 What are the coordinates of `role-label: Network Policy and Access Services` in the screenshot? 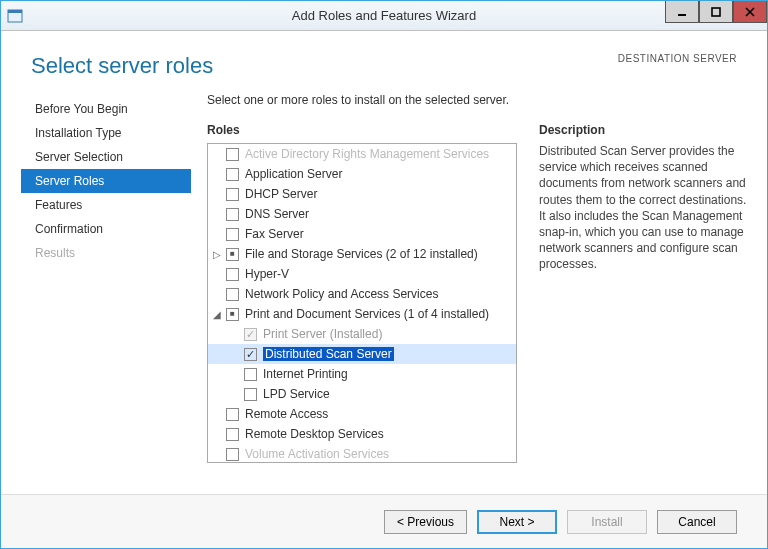 It's located at (342, 294).